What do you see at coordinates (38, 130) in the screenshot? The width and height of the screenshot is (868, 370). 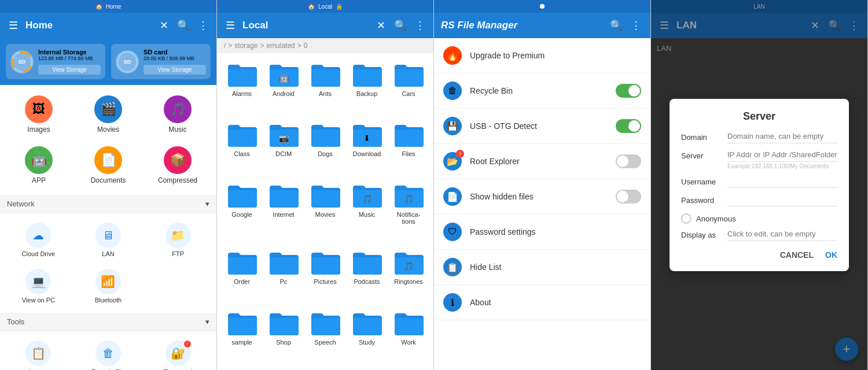 I see `images-label: Images` at bounding box center [38, 130].